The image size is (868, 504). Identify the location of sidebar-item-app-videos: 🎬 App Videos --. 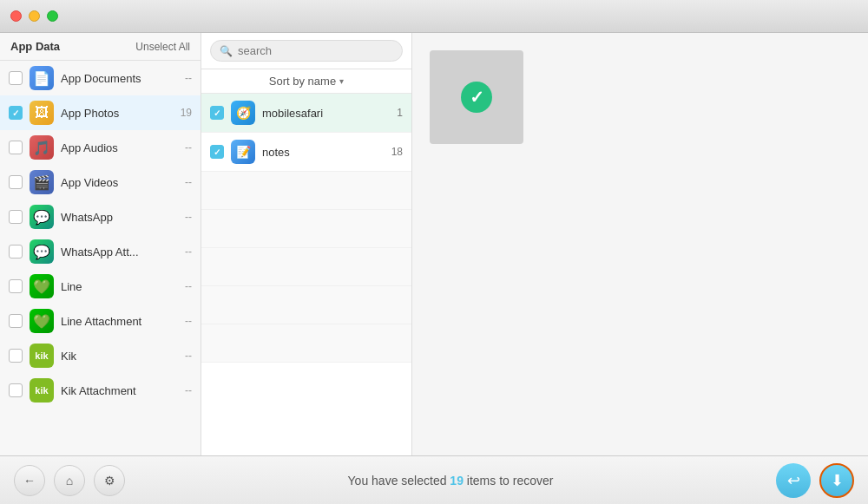
(101, 182).